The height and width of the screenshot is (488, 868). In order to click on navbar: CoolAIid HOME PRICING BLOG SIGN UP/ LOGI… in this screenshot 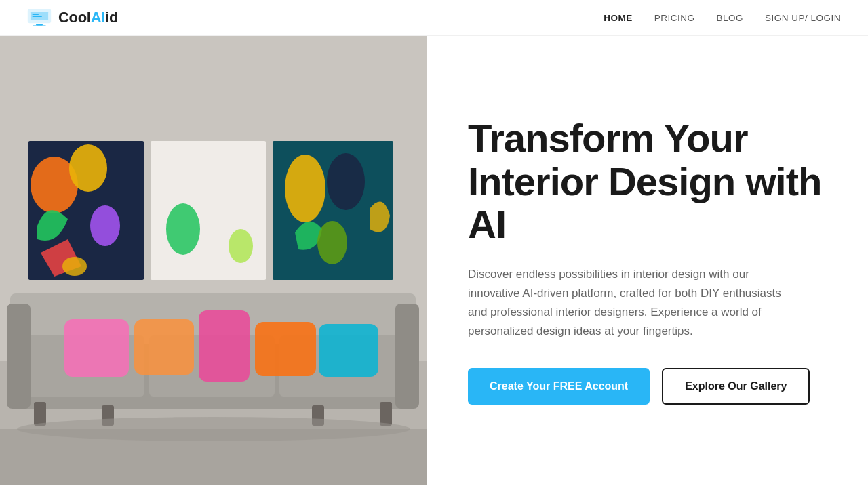, I will do `click(434, 18)`.